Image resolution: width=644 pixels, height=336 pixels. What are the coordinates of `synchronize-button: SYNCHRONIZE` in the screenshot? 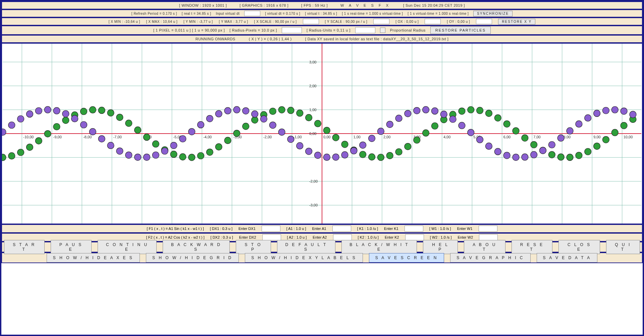 It's located at (493, 13).